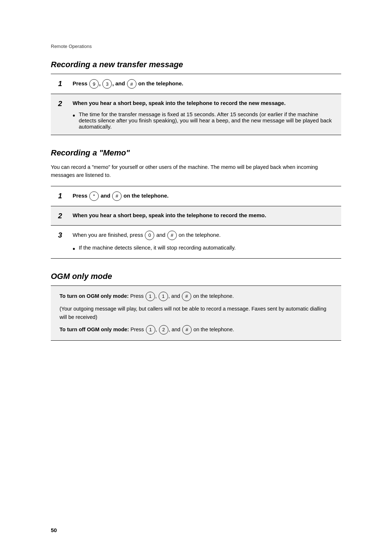 The height and width of the screenshot is (555, 392). What do you see at coordinates (161, 235) in the screenshot?
I see `memo-step-3-sep: and` at bounding box center [161, 235].